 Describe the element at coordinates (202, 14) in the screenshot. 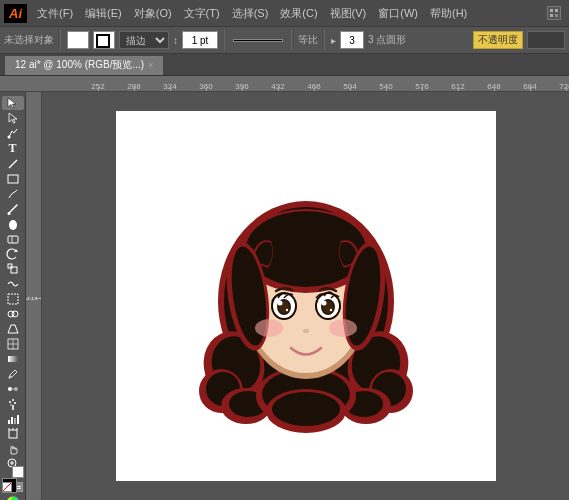

I see `menu-text: 文字(T)` at that location.